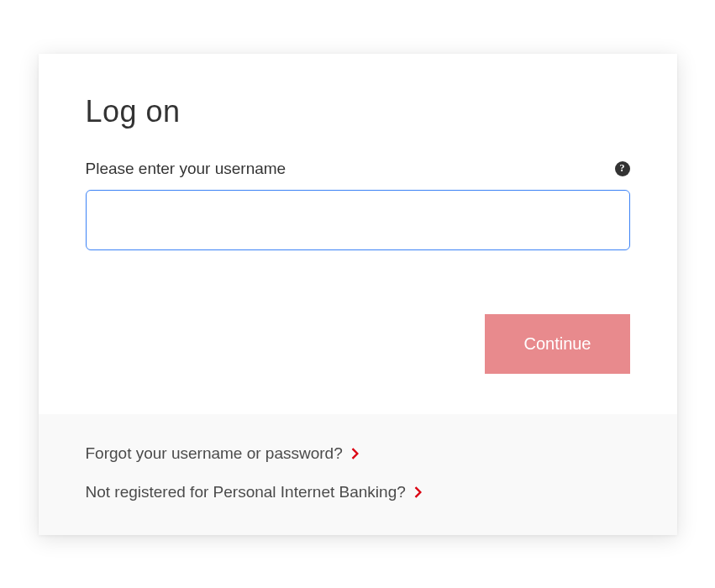  I want to click on register-link: Not registered for Personal Internet Ban…, so click(358, 492).